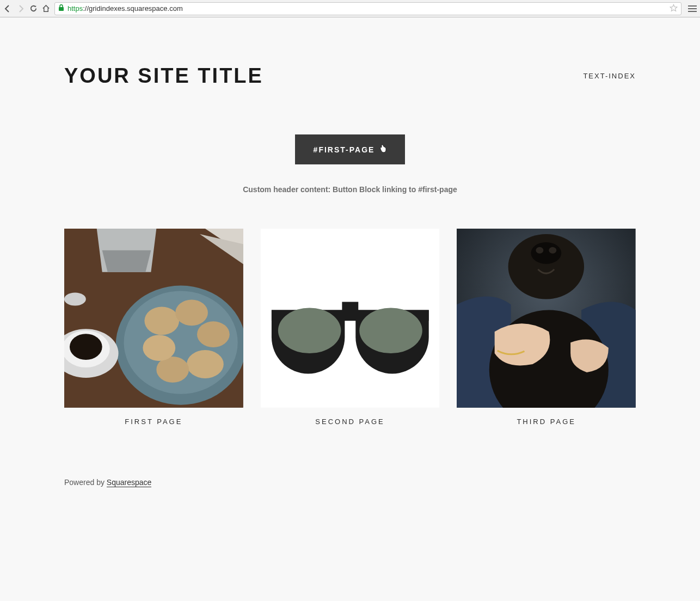 The image size is (700, 601). I want to click on lock-icon, so click(61, 9).